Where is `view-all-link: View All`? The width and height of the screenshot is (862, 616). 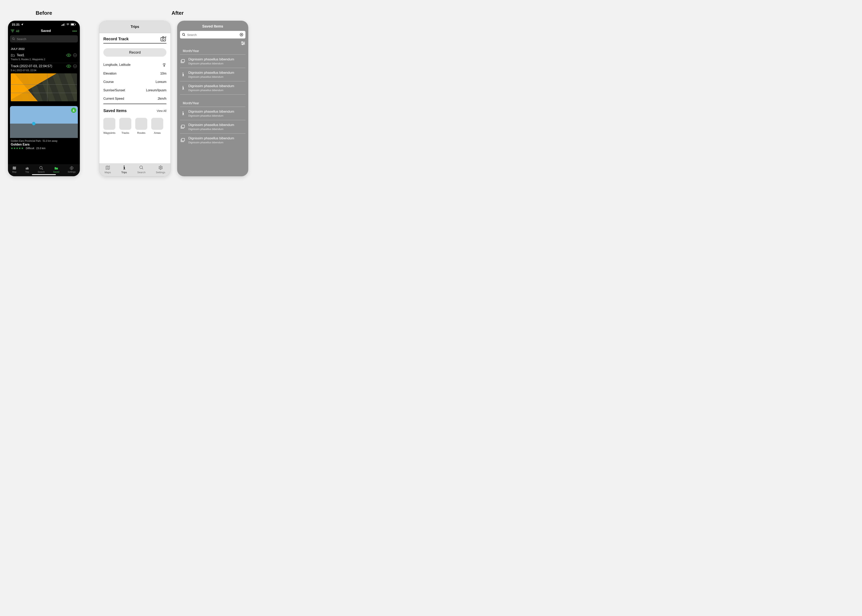
view-all-link: View All is located at coordinates (162, 111).